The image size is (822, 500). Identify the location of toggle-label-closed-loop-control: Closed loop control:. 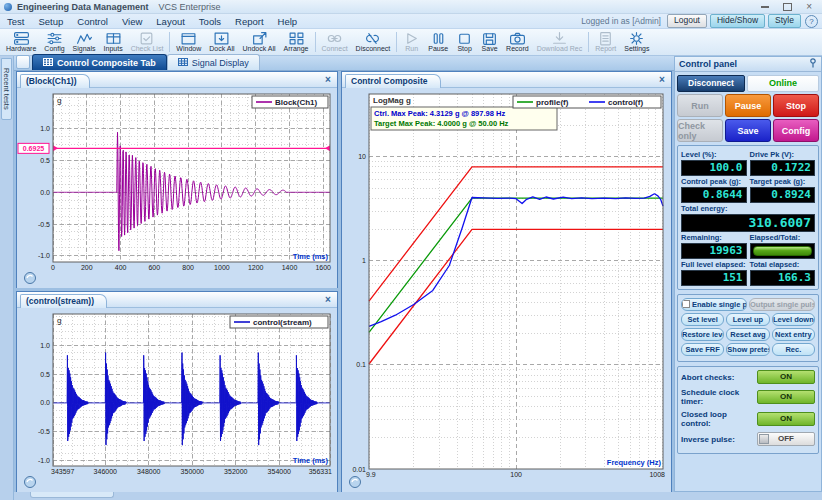
(719, 419).